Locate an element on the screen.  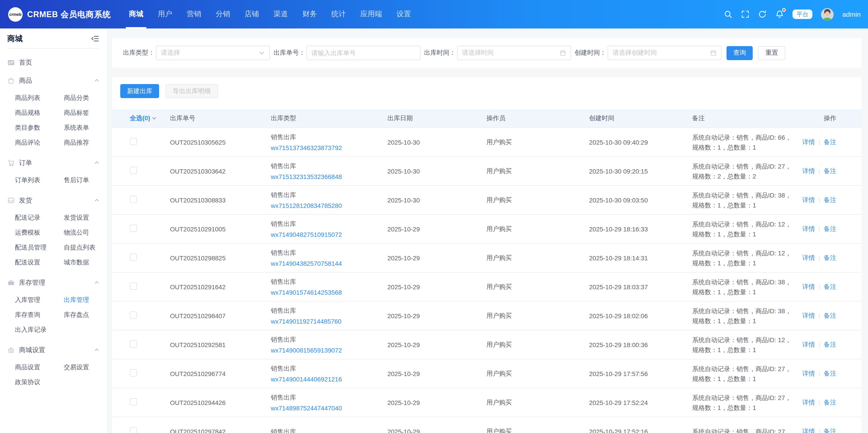
source-order-link: wx714900144406921216 is located at coordinates (329, 379).